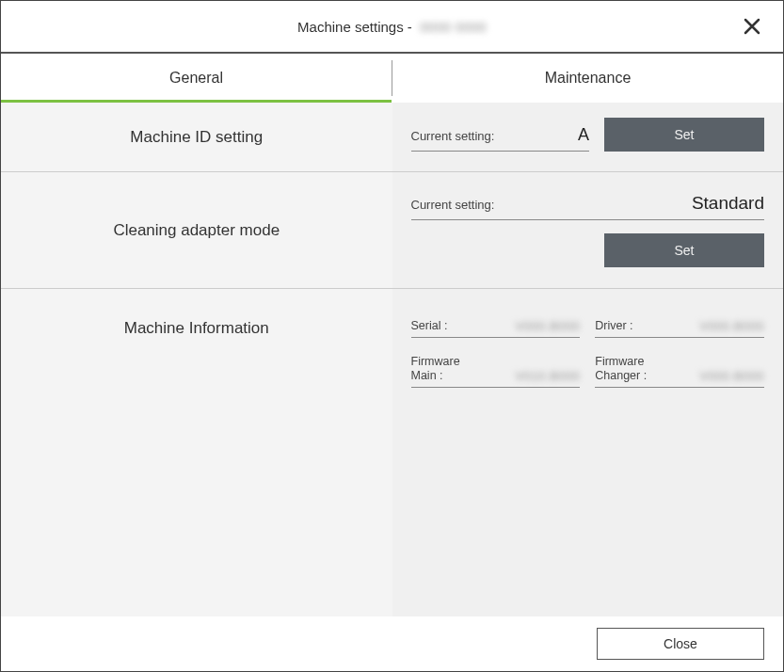  What do you see at coordinates (501, 138) in the screenshot?
I see `machine-id-current-field: Current setting: A` at bounding box center [501, 138].